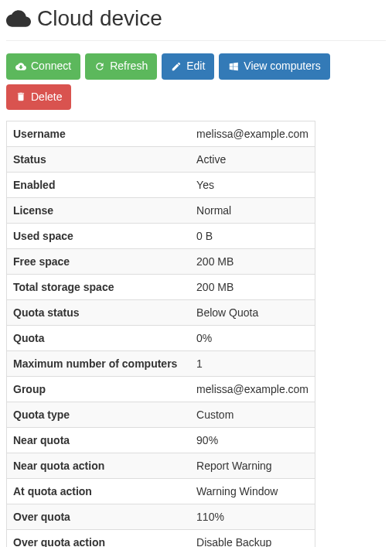 This screenshot has width=392, height=547. I want to click on cloud-download-icon, so click(21, 67).